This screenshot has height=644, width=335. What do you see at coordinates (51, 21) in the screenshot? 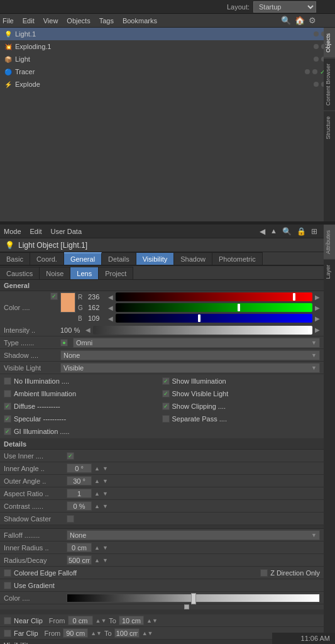
I see `menu-view: View` at bounding box center [51, 21].